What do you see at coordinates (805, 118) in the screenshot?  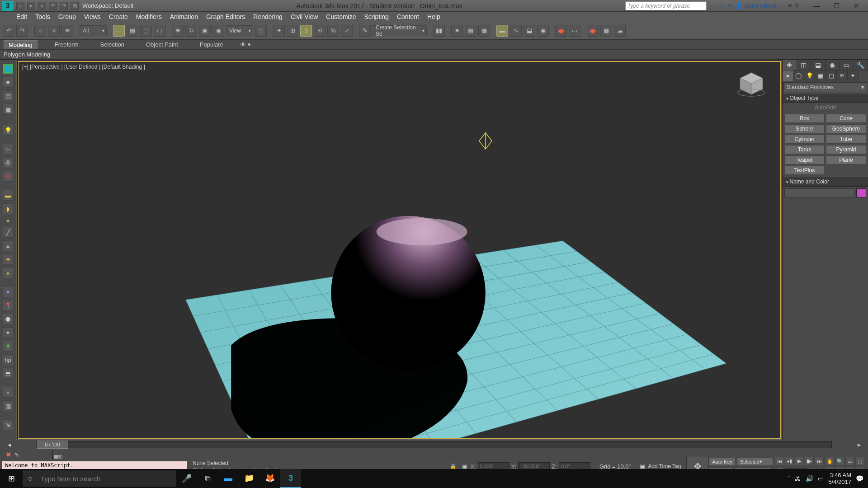 I see `obj-box: Box` at bounding box center [805, 118].